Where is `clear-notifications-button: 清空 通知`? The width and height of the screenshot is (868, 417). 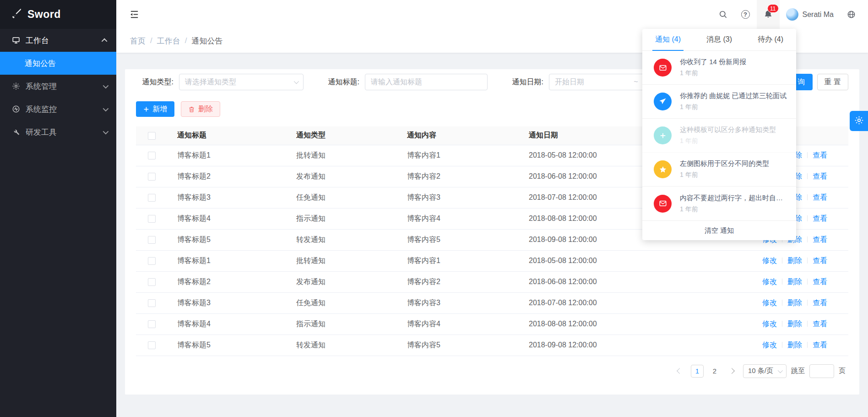 clear-notifications-button: 清空 通知 is located at coordinates (719, 230).